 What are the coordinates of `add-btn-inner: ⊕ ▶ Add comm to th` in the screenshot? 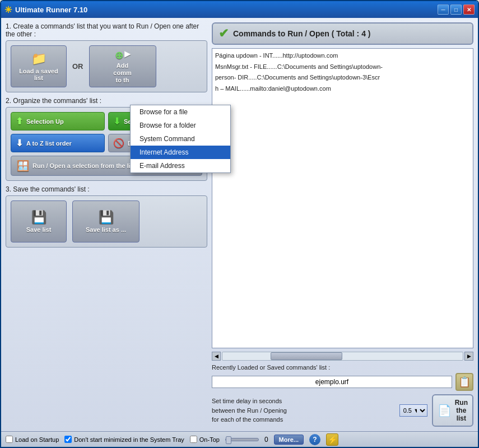 It's located at (122, 66).